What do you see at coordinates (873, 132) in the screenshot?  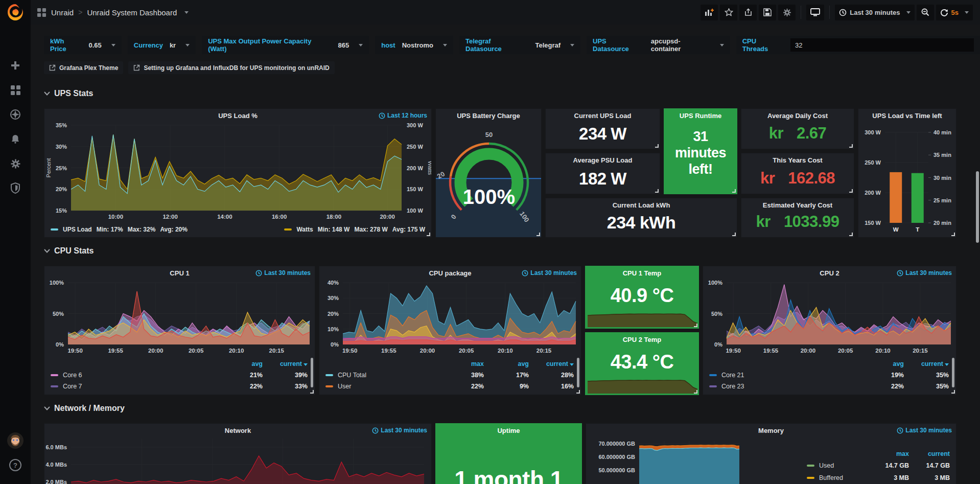 I see `svg-text: 300 W` at bounding box center [873, 132].